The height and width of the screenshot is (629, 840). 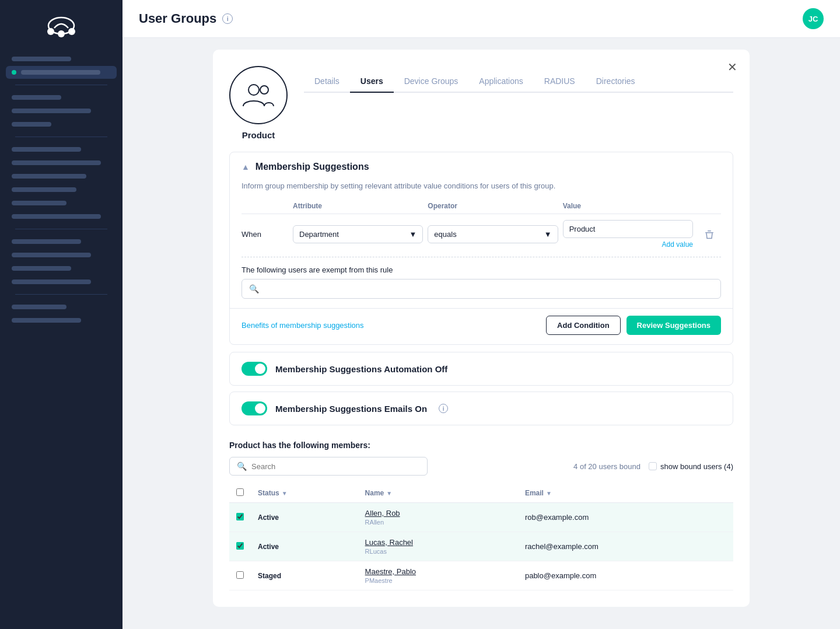 I want to click on row-name: Maestre, PabloPMaestre, so click(x=438, y=576).